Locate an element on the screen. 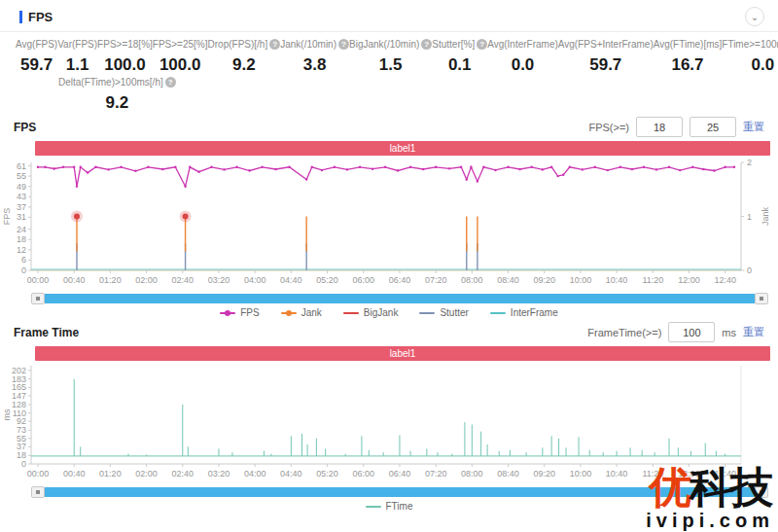 The image size is (778, 532). page-title-text: FPS is located at coordinates (41, 18).